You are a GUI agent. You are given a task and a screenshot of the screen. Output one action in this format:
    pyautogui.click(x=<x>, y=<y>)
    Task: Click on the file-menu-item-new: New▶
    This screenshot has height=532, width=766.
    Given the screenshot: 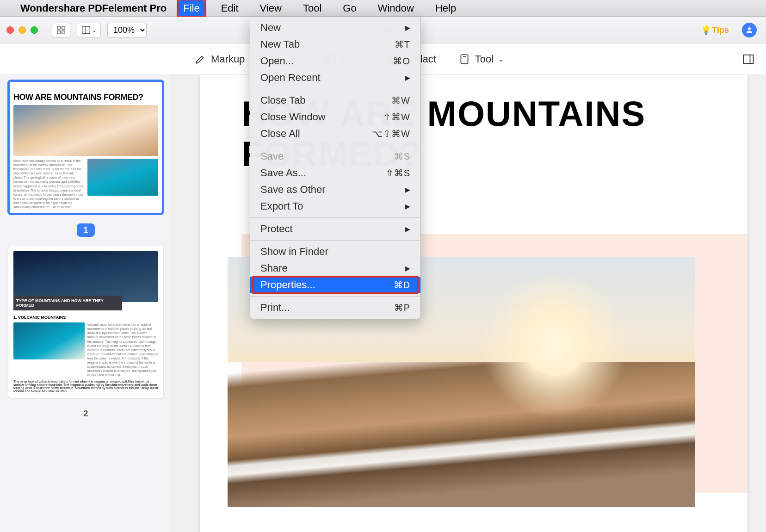 What is the action you would take?
    pyautogui.click(x=335, y=28)
    